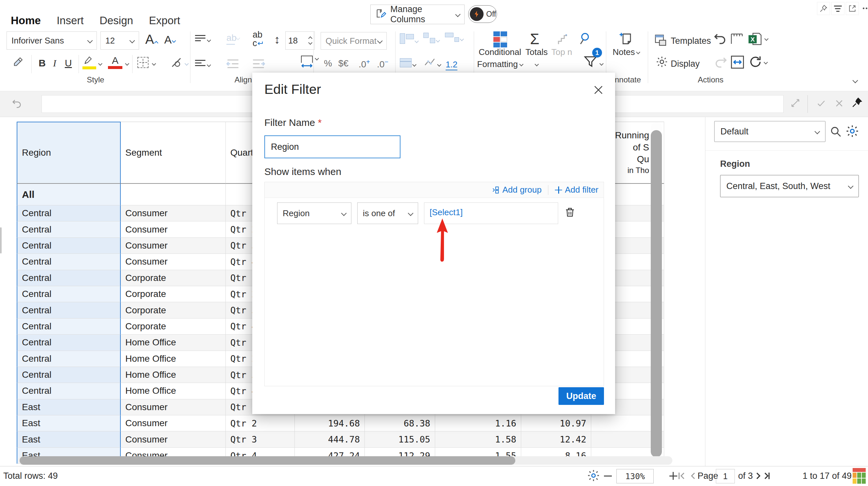 The height and width of the screenshot is (486, 868). I want to click on tab-home: Home, so click(26, 21).